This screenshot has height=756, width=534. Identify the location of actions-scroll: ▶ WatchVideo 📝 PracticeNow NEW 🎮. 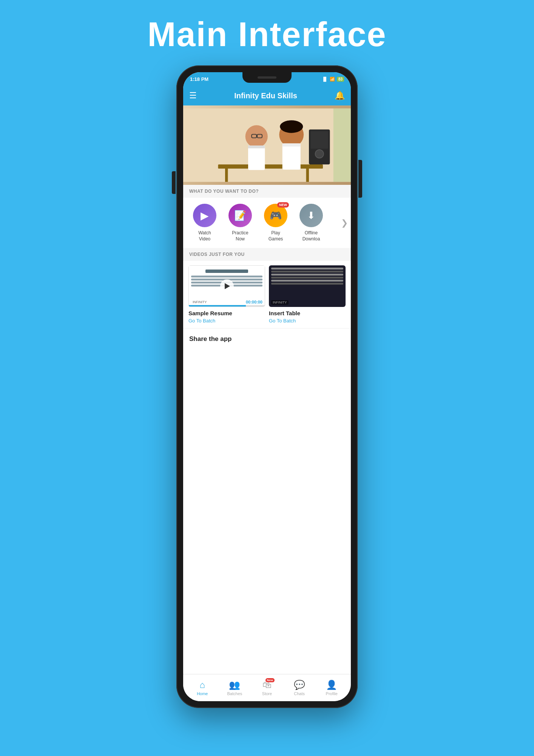
(262, 223).